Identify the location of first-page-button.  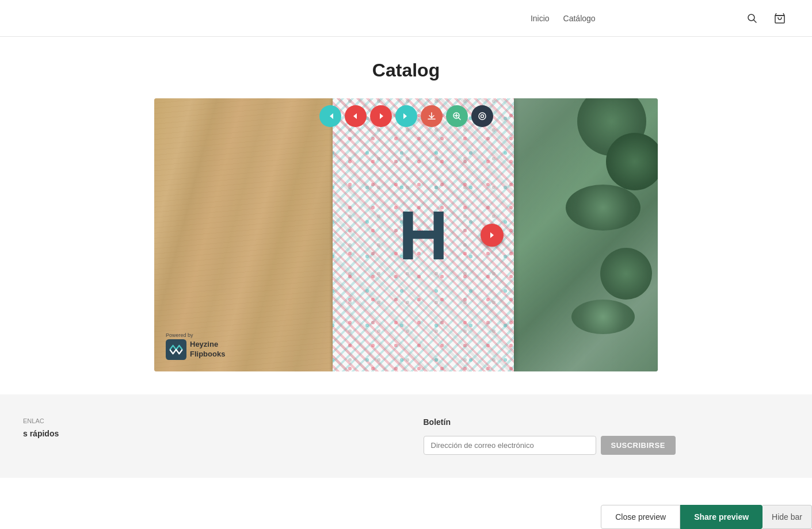
(330, 116).